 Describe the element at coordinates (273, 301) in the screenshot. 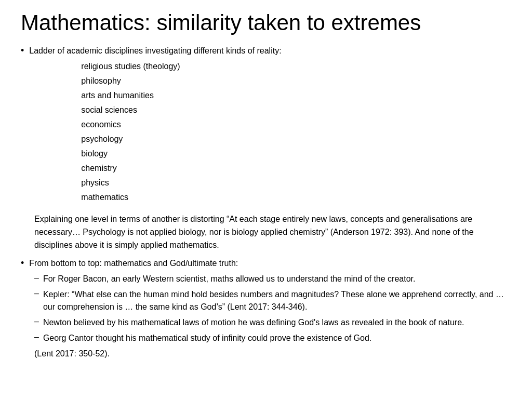

I see `sub-bullet-item: –Kepler: “What else can the human mind h…` at that location.